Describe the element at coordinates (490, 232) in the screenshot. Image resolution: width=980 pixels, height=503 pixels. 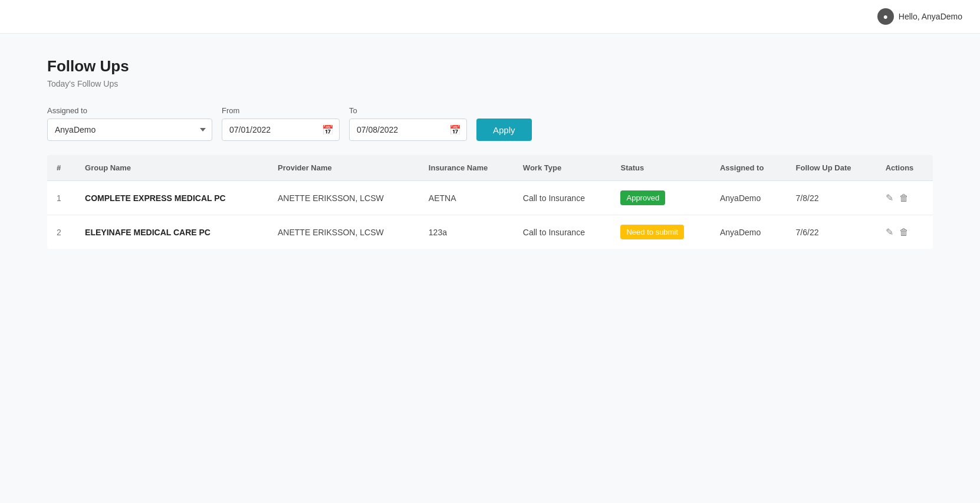
I see `table-row: 2 ELEYINAFE MEDICAL CARE PC ANETTE ERIKS…` at that location.